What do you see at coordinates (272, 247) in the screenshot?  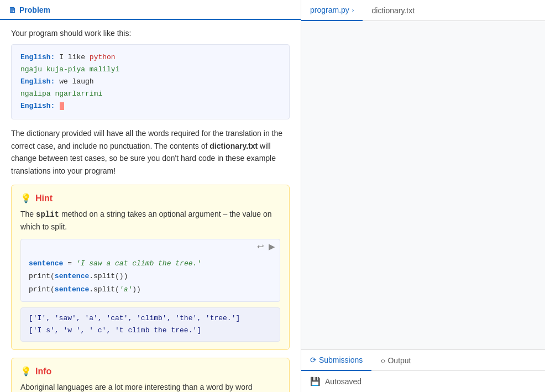 I see `expand-button: ▶` at bounding box center [272, 247].